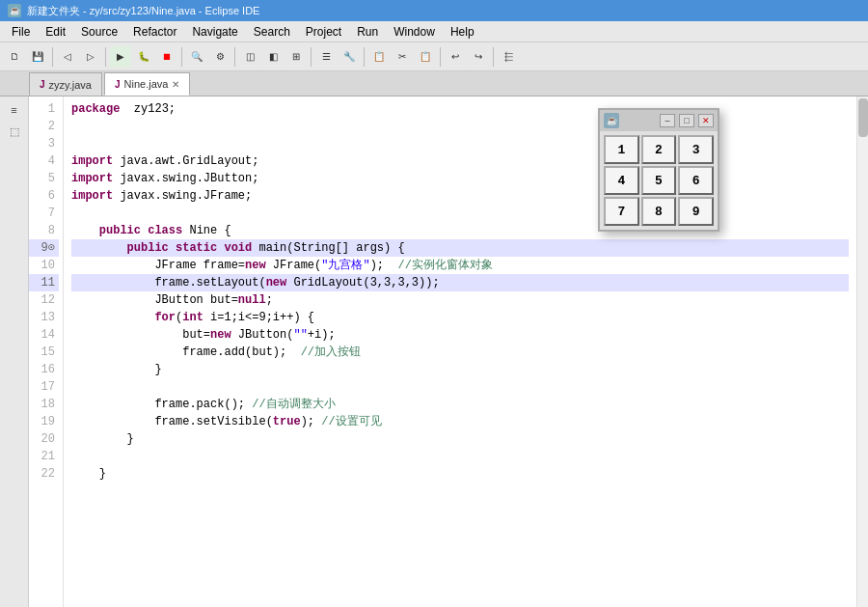 The image size is (868, 607). I want to click on swing-close-btn: ✕, so click(706, 121).